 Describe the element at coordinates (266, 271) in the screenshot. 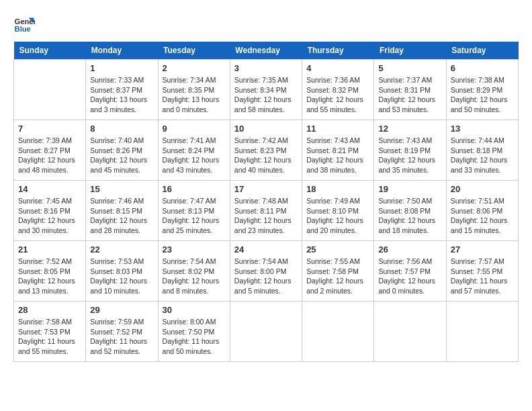

I see `calendar-cell: 24Sunrise: 7:54 AMSunset: 8:00 PMDayligh…` at that location.